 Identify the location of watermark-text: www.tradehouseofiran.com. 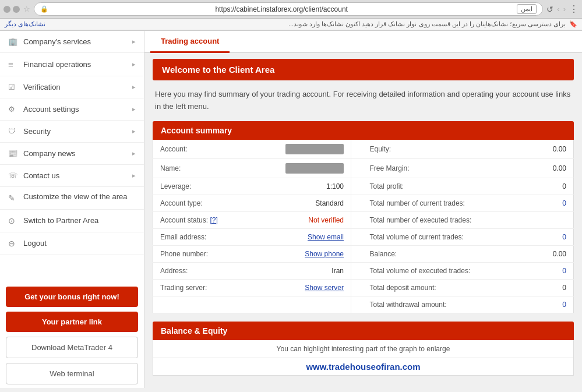
(364, 367).